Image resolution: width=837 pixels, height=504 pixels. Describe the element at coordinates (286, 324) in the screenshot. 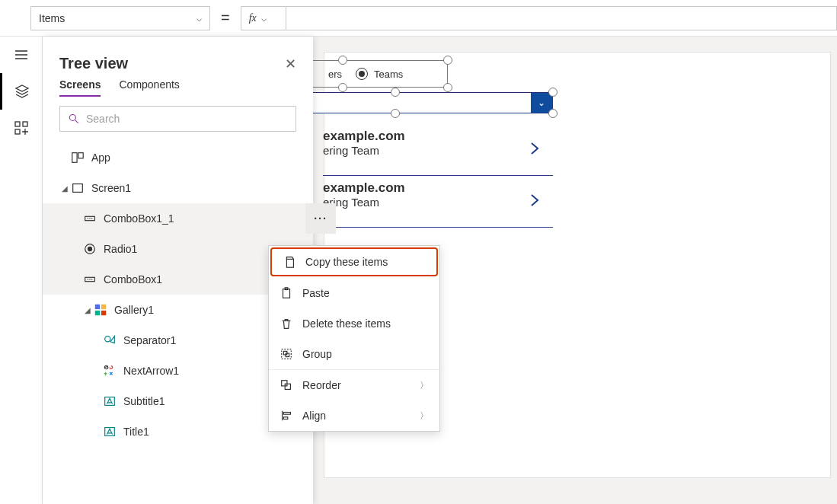

I see `trash-icon` at that location.